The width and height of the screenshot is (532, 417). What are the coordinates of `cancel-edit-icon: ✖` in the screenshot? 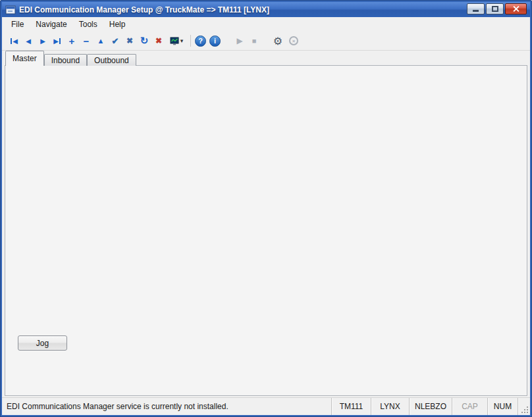 It's located at (130, 41).